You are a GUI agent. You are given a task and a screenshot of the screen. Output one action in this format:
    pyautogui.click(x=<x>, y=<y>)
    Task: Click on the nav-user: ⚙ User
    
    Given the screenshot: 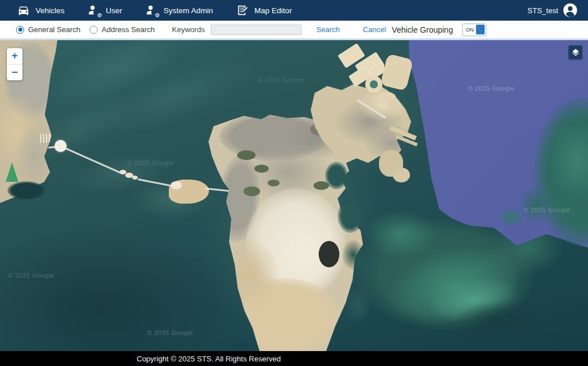 What is the action you would take?
    pyautogui.click(x=105, y=10)
    